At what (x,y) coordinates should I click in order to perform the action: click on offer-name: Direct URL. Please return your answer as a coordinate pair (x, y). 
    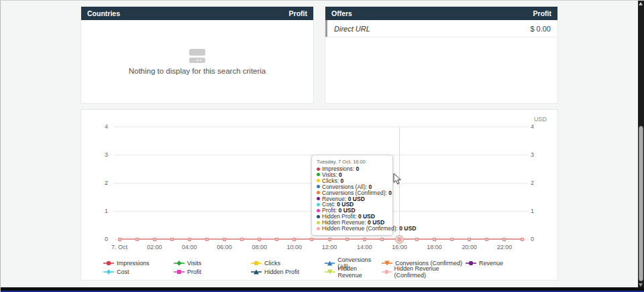
    Looking at the image, I should click on (352, 29).